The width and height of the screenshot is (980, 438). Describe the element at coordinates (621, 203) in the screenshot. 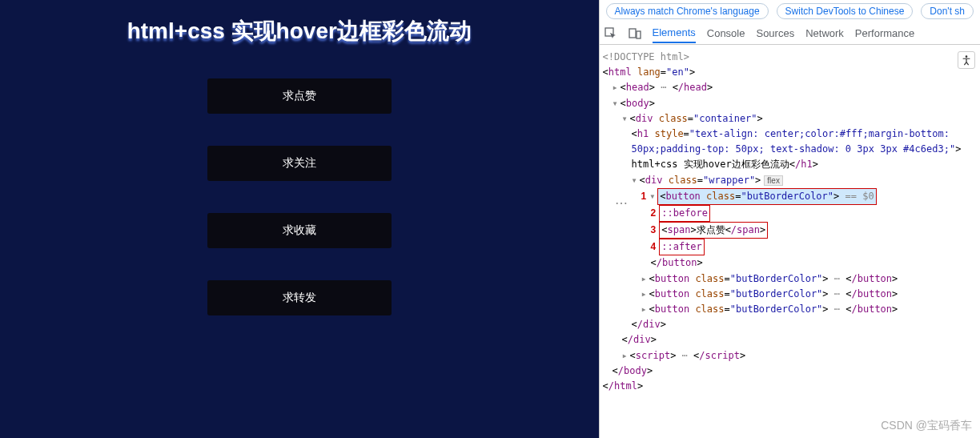

I see `hover-dots-icon: ⋯` at that location.